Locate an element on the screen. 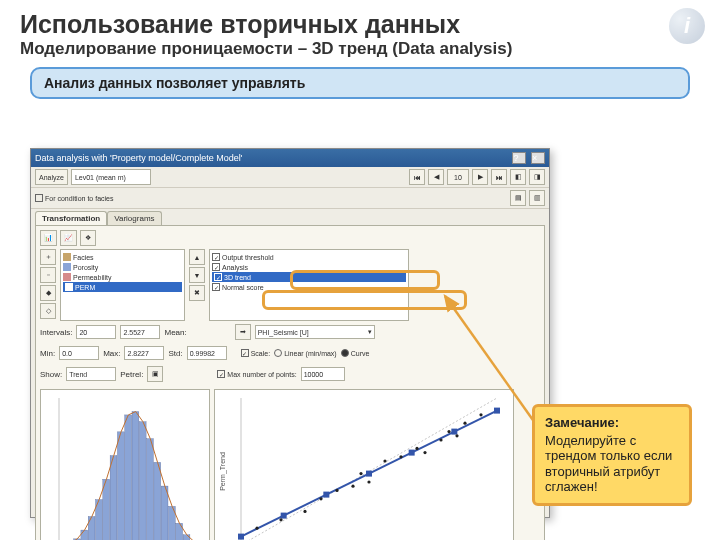  panel-tool-1: 📊 is located at coordinates (48, 238).